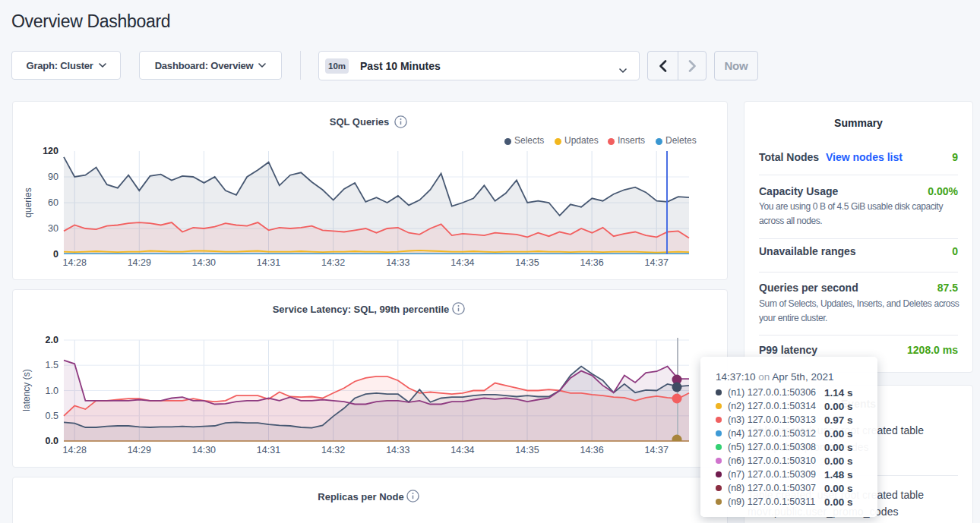 The height and width of the screenshot is (523, 980). Describe the element at coordinates (53, 177) in the screenshot. I see `svg-text: 90` at that location.